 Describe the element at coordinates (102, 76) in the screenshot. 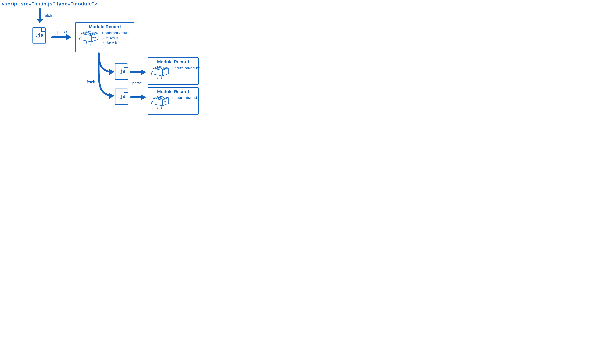

I see `arrow-fetch-children-icon` at that location.